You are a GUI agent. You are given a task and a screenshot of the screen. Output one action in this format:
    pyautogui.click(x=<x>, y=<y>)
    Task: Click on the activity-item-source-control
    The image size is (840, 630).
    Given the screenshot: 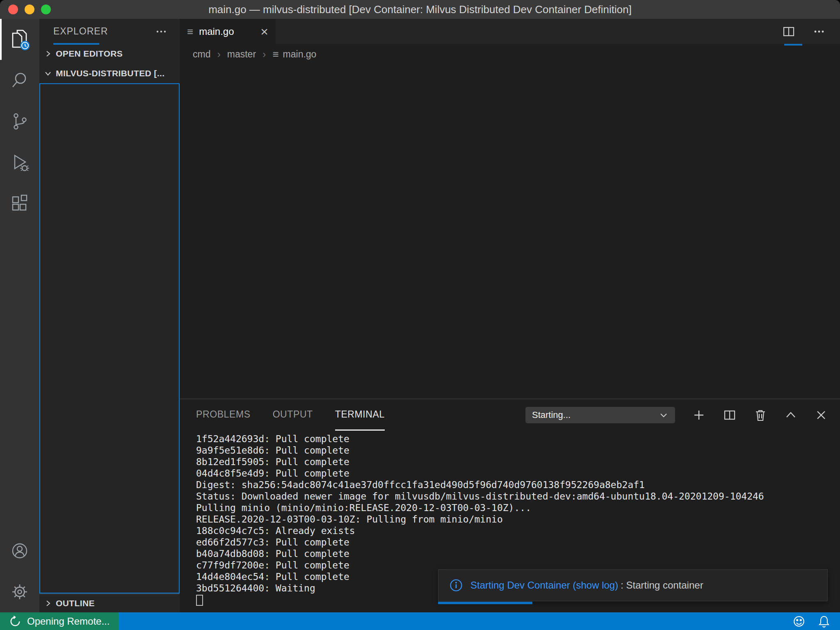 What is the action you would take?
    pyautogui.click(x=20, y=121)
    